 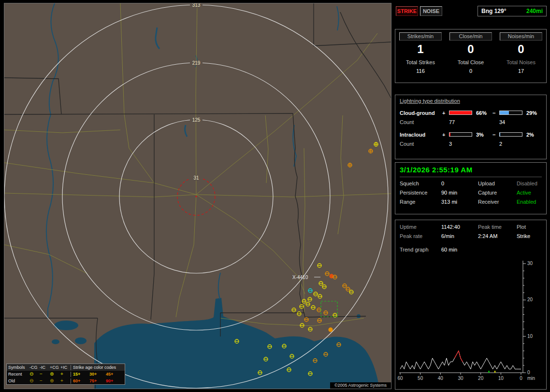 I want to click on svg-text: 60, so click(x=400, y=378).